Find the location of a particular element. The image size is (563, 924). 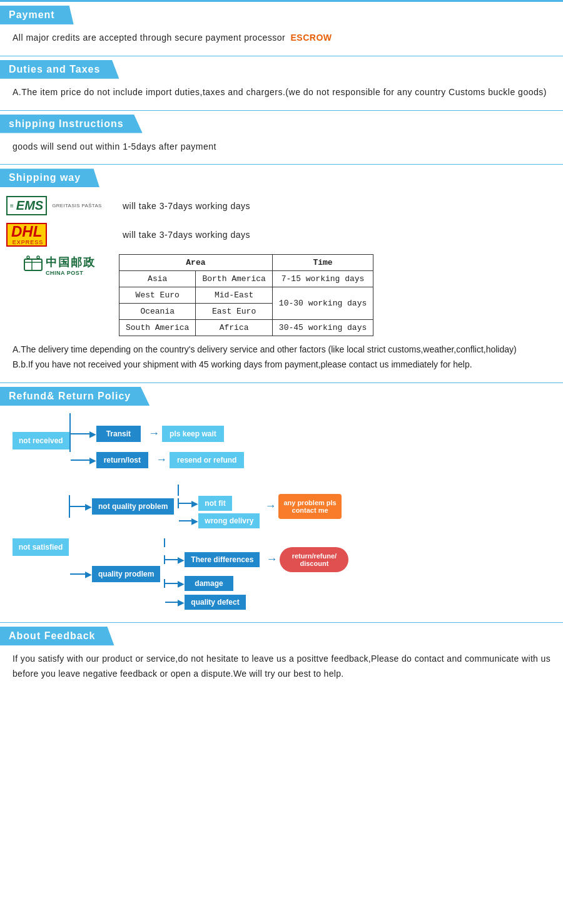

payment-section: Payment All major credits are accepted t… is located at coordinates (282, 28).